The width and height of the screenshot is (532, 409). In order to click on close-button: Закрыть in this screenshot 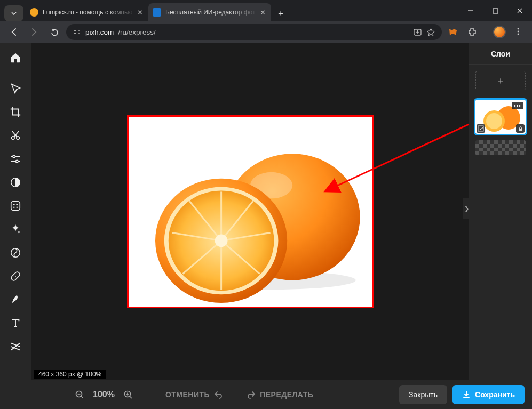, I will do `click(423, 395)`.